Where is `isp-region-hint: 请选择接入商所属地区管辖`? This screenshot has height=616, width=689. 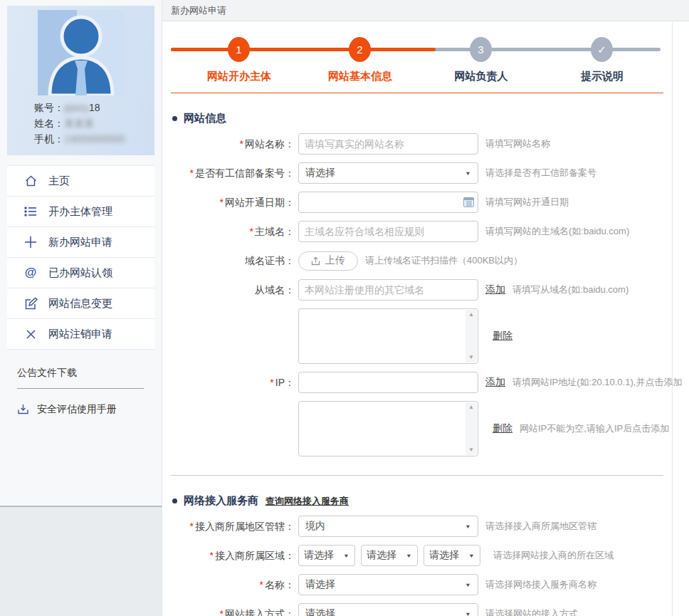
isp-region-hint: 请选择接入商所属地区管辖 is located at coordinates (541, 526).